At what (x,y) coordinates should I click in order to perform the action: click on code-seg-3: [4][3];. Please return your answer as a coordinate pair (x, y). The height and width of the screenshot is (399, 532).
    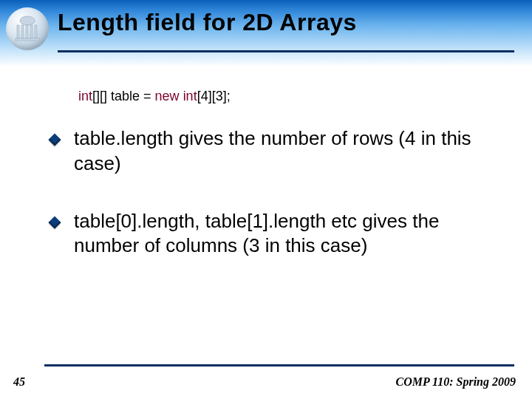
    Looking at the image, I should click on (214, 96).